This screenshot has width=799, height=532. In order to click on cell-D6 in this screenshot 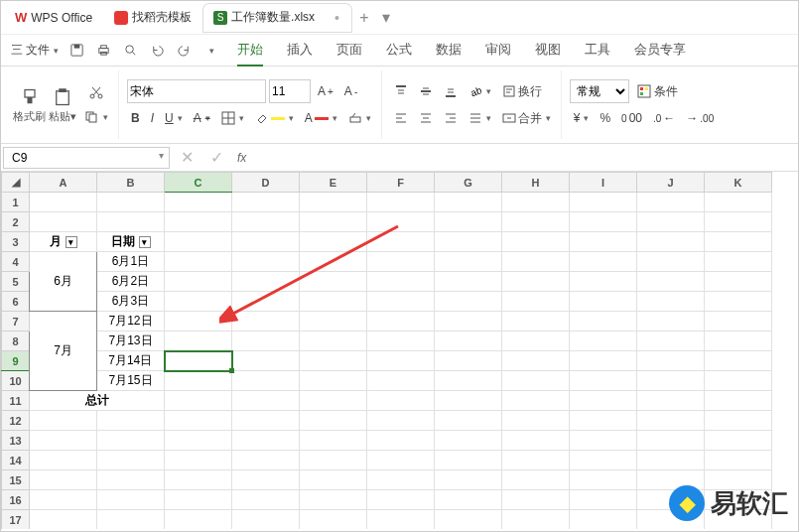, I will do `click(266, 302)`.